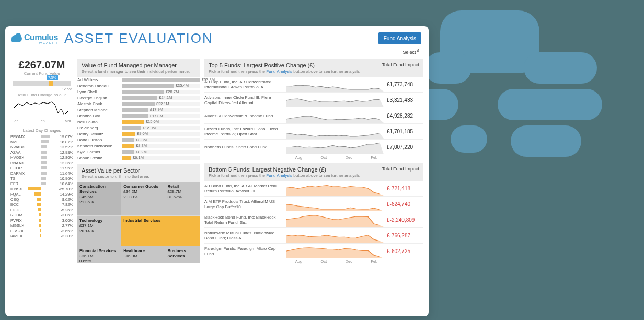 Image resolution: width=644 pixels, height=320 pixels. I want to click on day-change-row: RODM-3.06%, so click(42, 215).